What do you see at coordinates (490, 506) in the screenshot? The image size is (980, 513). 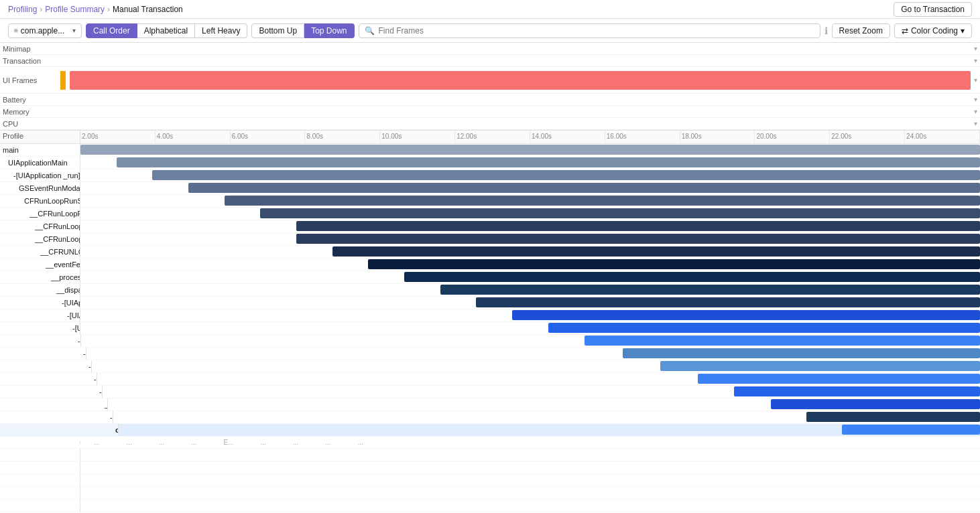 I see `empty-flame-row` at bounding box center [490, 506].